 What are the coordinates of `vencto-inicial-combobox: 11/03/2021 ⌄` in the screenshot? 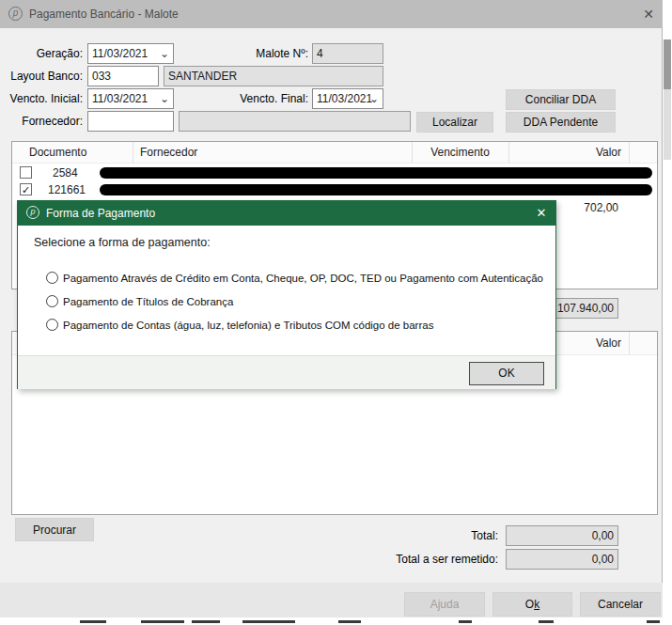 It's located at (131, 99).